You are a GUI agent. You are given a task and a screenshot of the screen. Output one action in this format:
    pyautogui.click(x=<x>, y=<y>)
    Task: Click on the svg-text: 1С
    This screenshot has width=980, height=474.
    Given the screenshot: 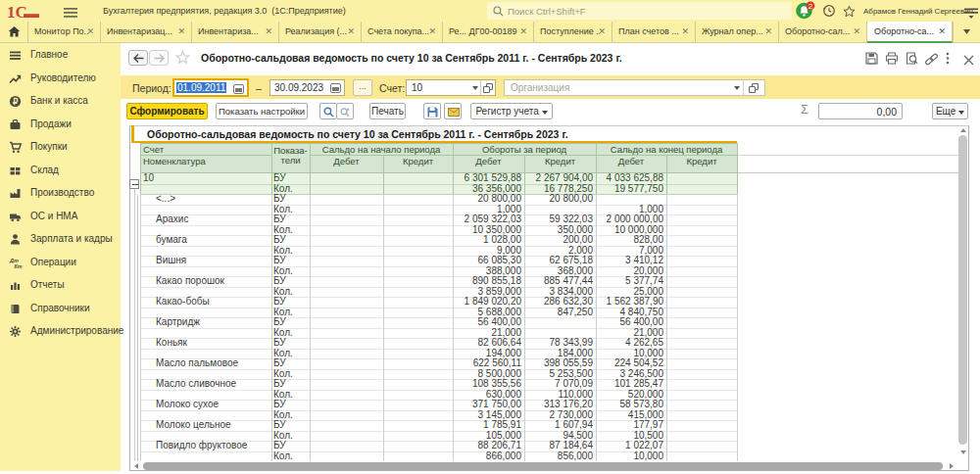 What is the action you would take?
    pyautogui.click(x=18, y=12)
    